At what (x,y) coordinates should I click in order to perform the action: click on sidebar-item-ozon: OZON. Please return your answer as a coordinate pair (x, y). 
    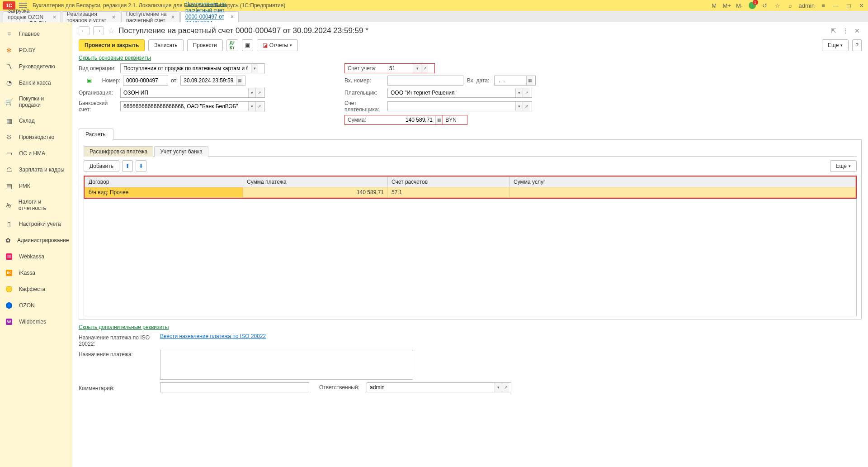
    Looking at the image, I should click on (36, 305).